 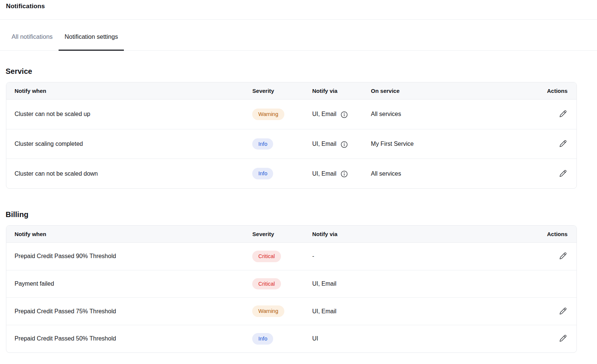 I want to click on tab-all-notifications: All notifications, so click(x=32, y=42).